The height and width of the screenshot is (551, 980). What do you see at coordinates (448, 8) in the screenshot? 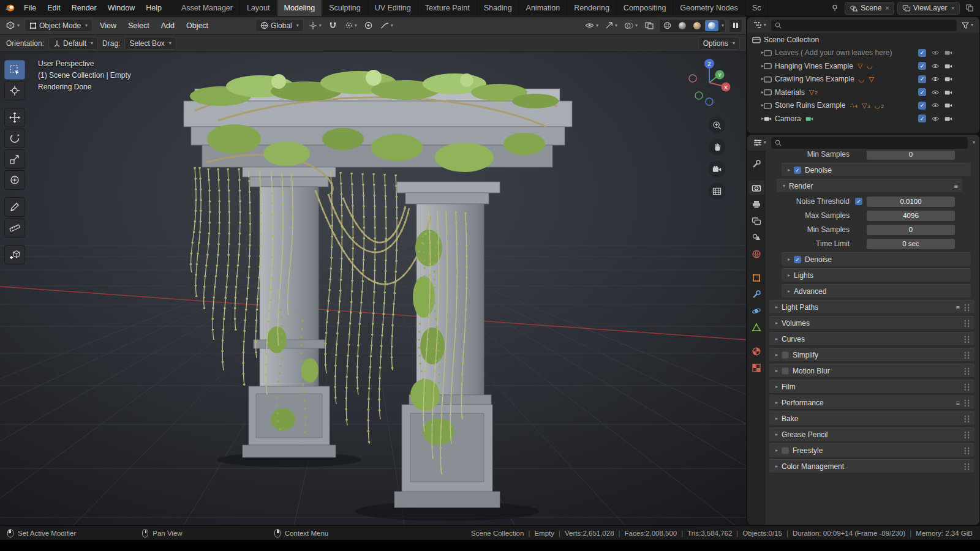
I see `tab-texture-paint: Texture Paint` at bounding box center [448, 8].